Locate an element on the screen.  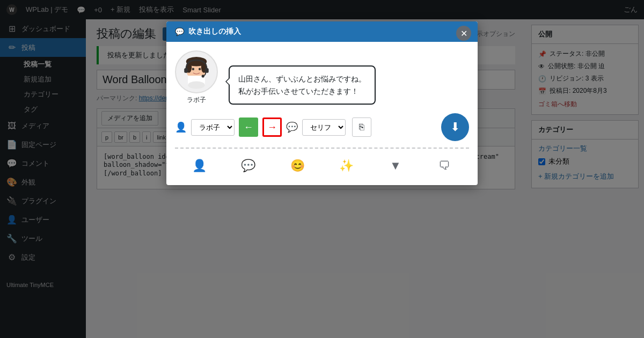
effect-icon: ✨ is located at coordinates (347, 166).